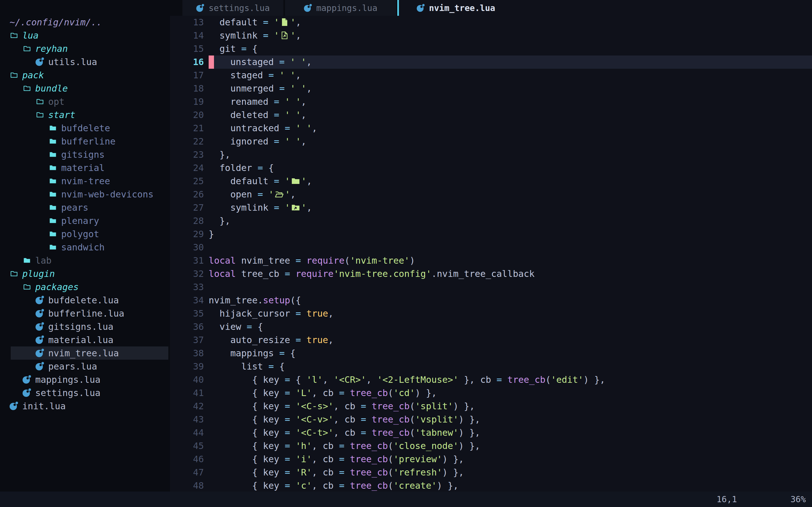 The width and height of the screenshot is (812, 507). What do you see at coordinates (491, 472) in the screenshot?
I see `code-line-47: 47 { key = 'R', cb = tree_cb('refresh') …` at bounding box center [491, 472].